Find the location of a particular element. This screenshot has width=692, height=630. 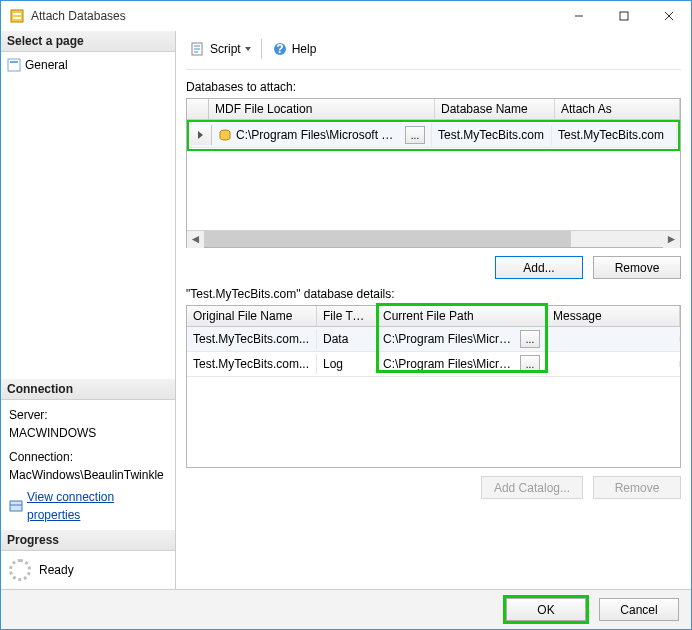

file-type-cell: Data is located at coordinates (347, 339).